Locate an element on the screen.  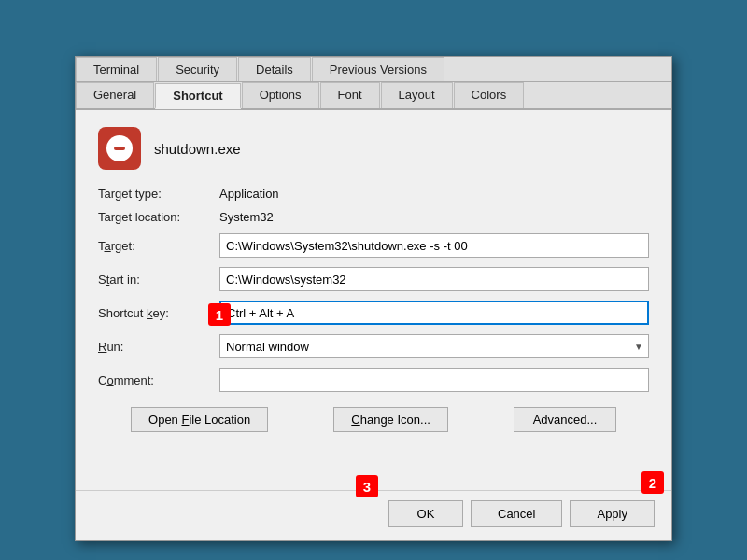
tab-options: Options is located at coordinates (280, 95).